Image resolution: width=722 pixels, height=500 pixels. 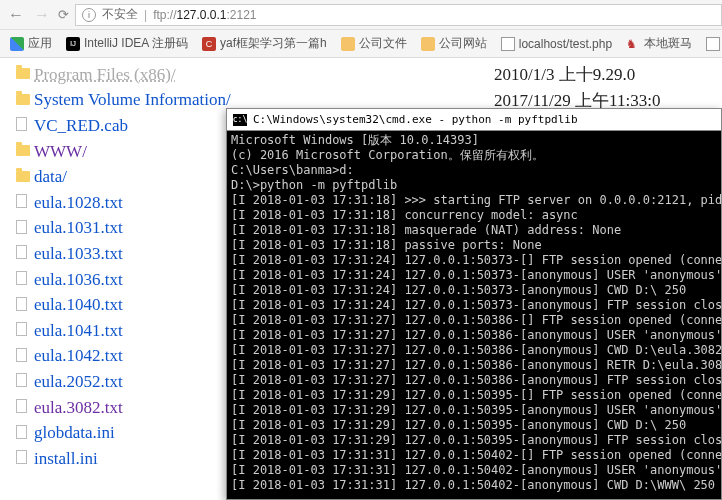 I want to click on file-date: 2010/1/3 上十9.29.0, so click(x=550, y=74).